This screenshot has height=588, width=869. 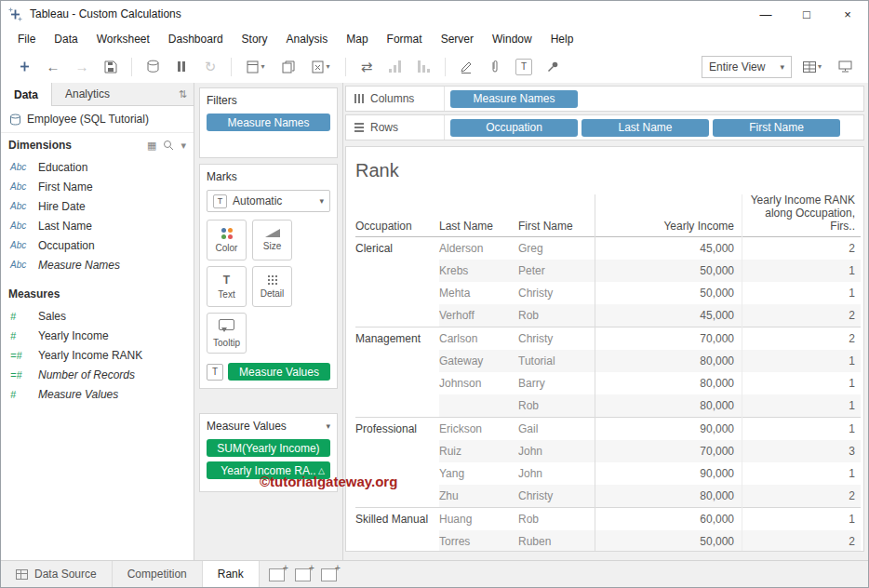 I want to click on field-yearly-income: #Yearly Income, so click(x=97, y=335).